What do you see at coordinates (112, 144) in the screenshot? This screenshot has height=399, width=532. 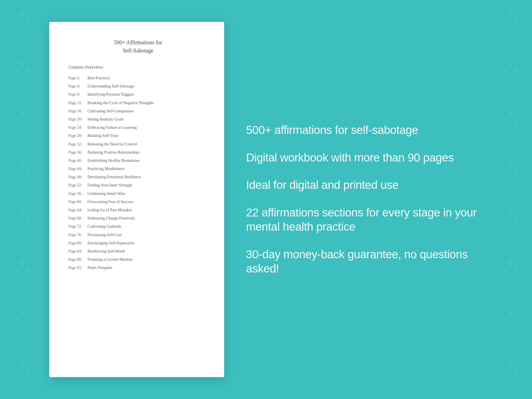 I see `toc-title: Releasing the Need for Control` at bounding box center [112, 144].